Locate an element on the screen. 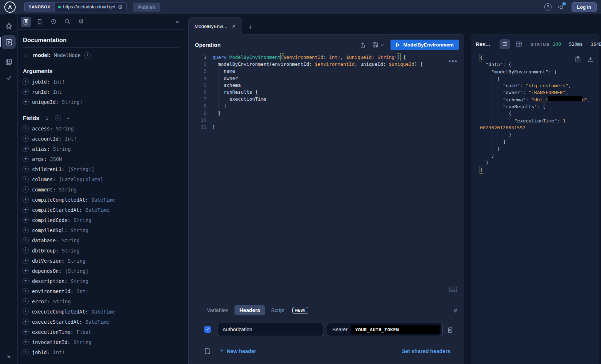 The width and height of the screenshot is (601, 364). endpoint-url: https://metadata.cloud.get is located at coordinates (89, 7).